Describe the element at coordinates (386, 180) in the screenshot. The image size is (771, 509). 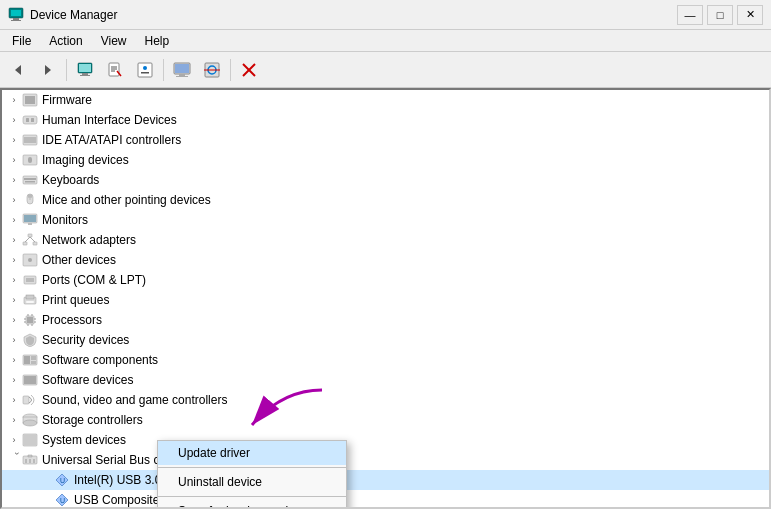
I see `tree-item-keyboards: › Keyboards` at that location.